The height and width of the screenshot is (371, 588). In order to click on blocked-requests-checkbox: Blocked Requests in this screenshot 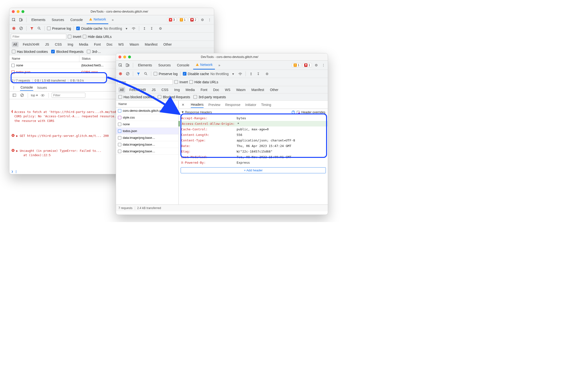, I will do `click(174, 97)`.